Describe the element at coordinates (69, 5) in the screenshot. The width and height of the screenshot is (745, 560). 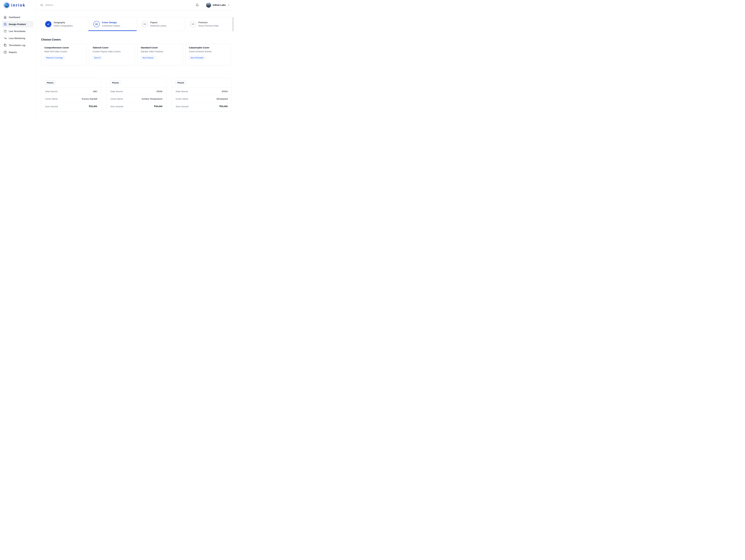
I see `search-input` at that location.